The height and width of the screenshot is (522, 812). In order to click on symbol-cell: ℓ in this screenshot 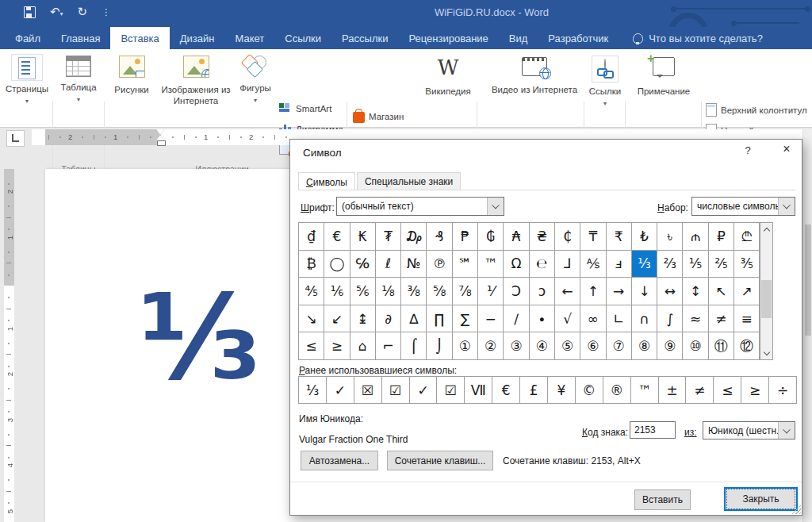, I will do `click(389, 265)`.